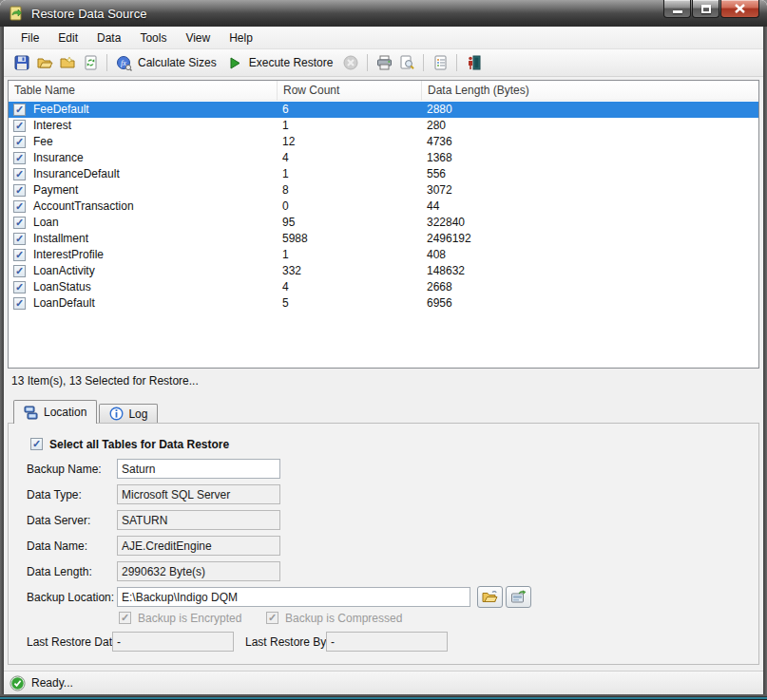 Image resolution: width=767 pixels, height=700 pixels. What do you see at coordinates (407, 63) in the screenshot?
I see `print-preview-button` at bounding box center [407, 63].